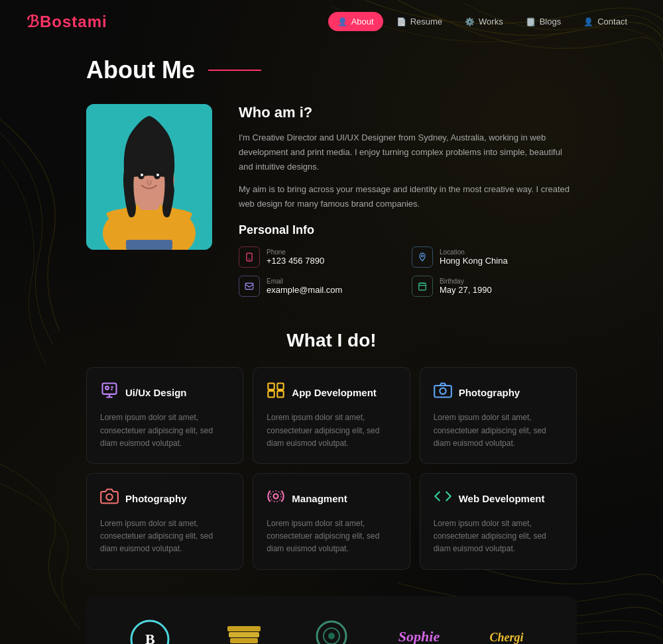  Describe the element at coordinates (164, 392) in the screenshot. I see `service-header-uiux: Ui/Ux Design` at that location.